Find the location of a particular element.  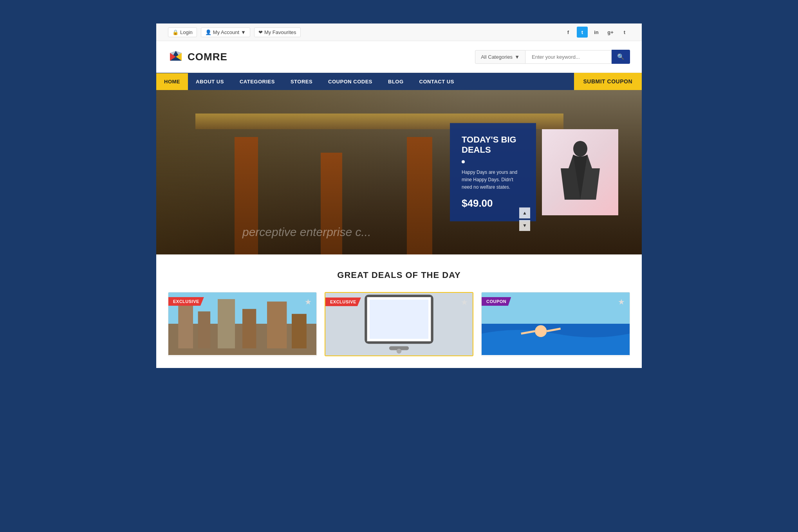

login-button: 🔒 Login is located at coordinates (182, 32).